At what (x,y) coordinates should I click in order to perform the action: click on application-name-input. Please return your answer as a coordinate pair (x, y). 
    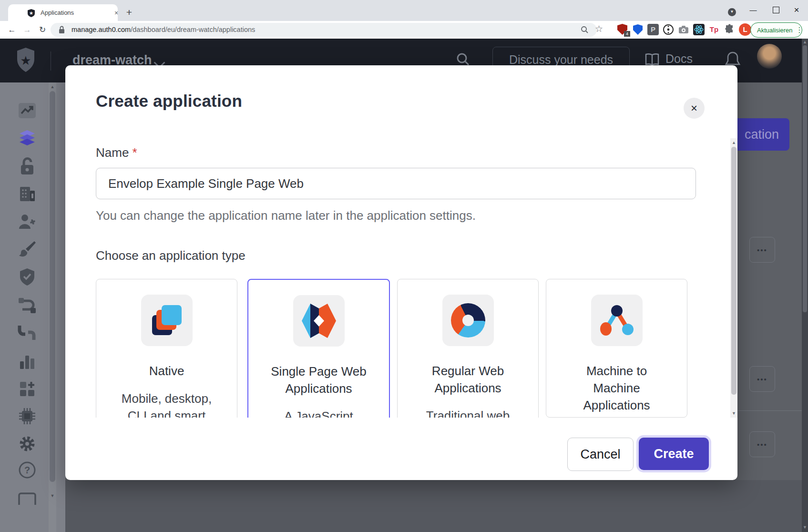
    Looking at the image, I should click on (396, 184).